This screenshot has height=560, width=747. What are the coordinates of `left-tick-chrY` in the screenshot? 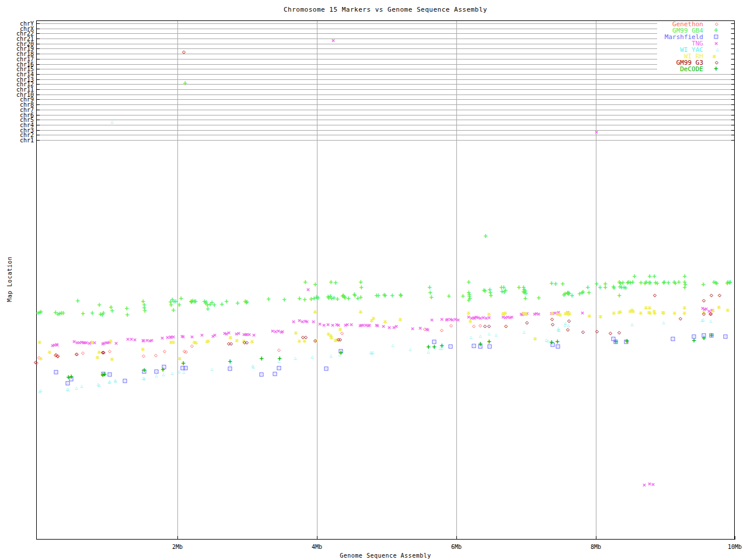 It's located at (38, 23).